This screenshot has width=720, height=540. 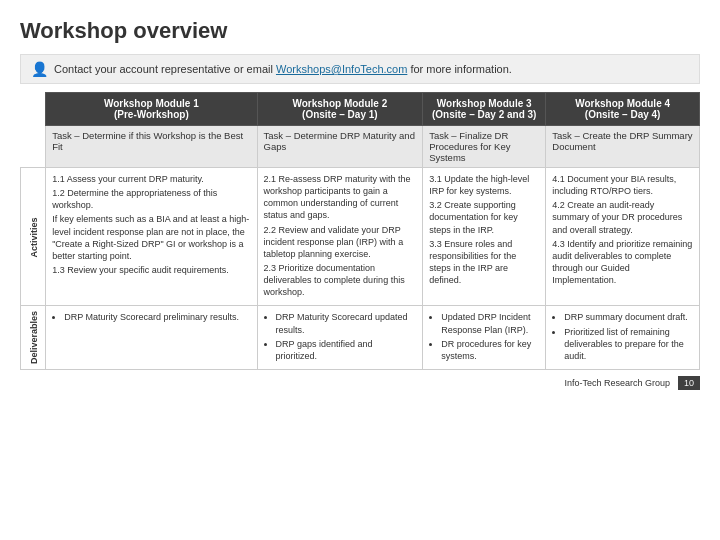 What do you see at coordinates (360, 383) in the screenshot?
I see `footer: Info-Tech Research Group 10` at bounding box center [360, 383].